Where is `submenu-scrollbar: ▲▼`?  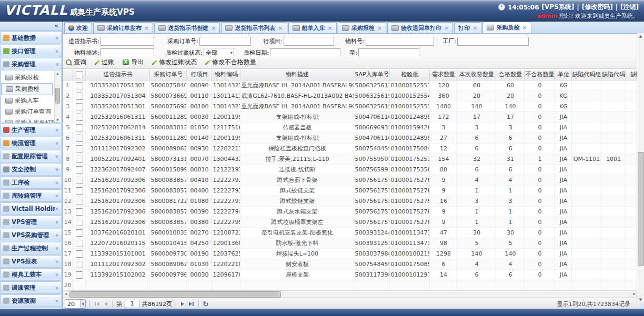
submenu-scrollbar: ▲▼ is located at coordinates (57, 97).